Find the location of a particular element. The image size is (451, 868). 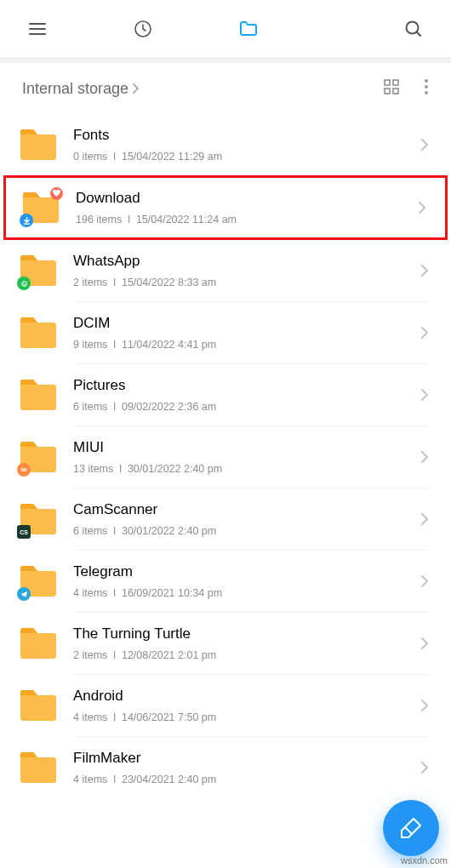

folder-row: FilmMaker 4 items l 23/04/2021 2:40 pm is located at coordinates (226, 768).